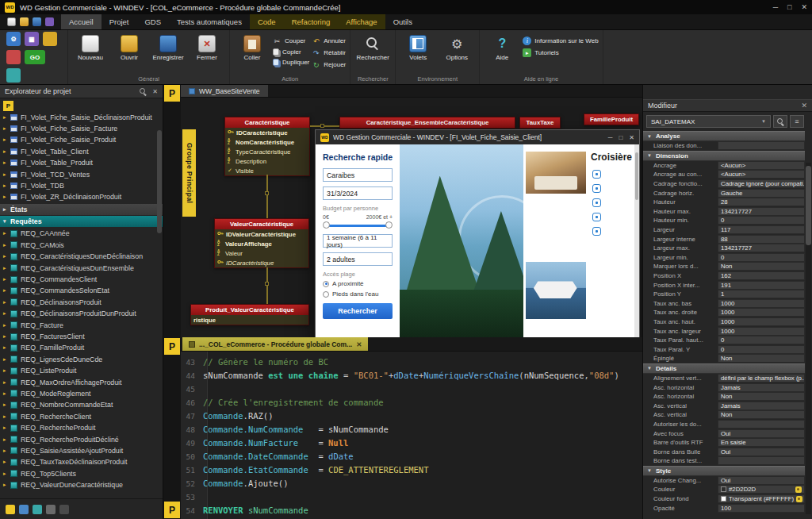  I want to click on property-section-dimension: ▼Dimension, so click(724, 156).